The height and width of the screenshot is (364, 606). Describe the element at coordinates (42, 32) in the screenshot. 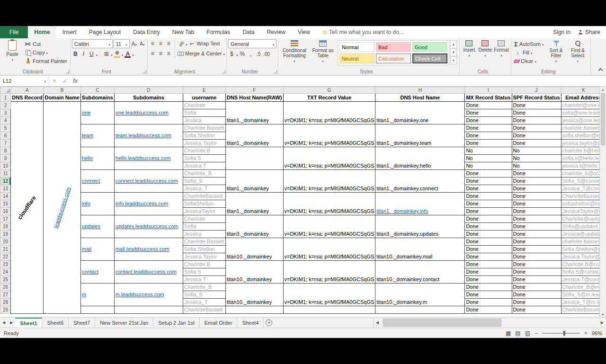

I see `ribbon-tab-home: Home` at that location.